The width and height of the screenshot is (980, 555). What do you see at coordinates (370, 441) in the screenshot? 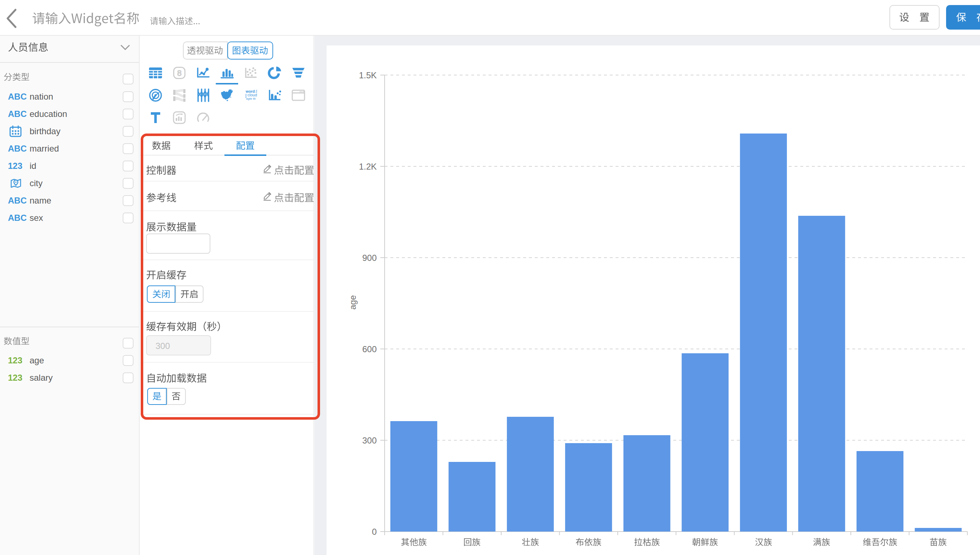
I see `svg-text: 300` at bounding box center [370, 441].